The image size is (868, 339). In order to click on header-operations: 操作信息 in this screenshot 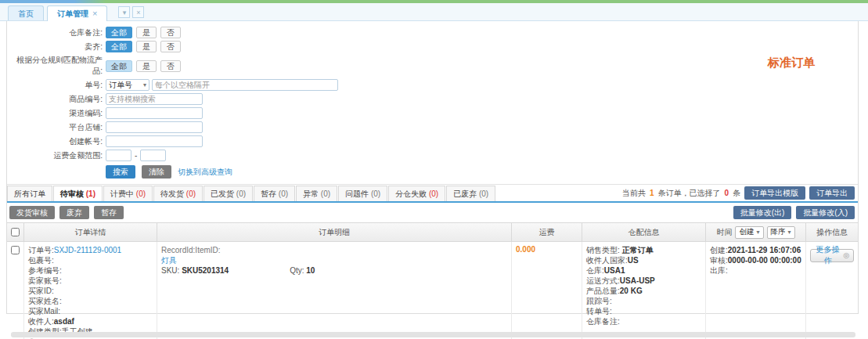, I will do `click(832, 232)`.